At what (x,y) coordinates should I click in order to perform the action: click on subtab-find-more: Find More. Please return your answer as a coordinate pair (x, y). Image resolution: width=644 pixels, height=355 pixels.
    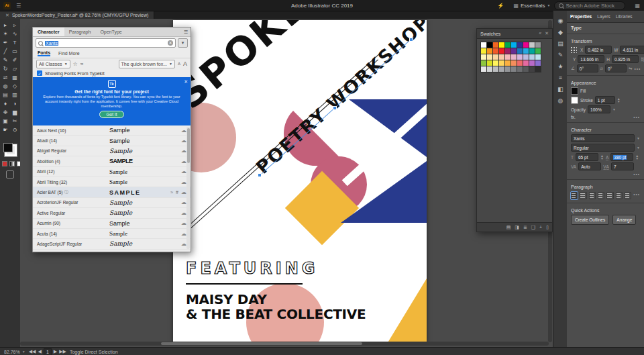
    Looking at the image, I should click on (69, 54).